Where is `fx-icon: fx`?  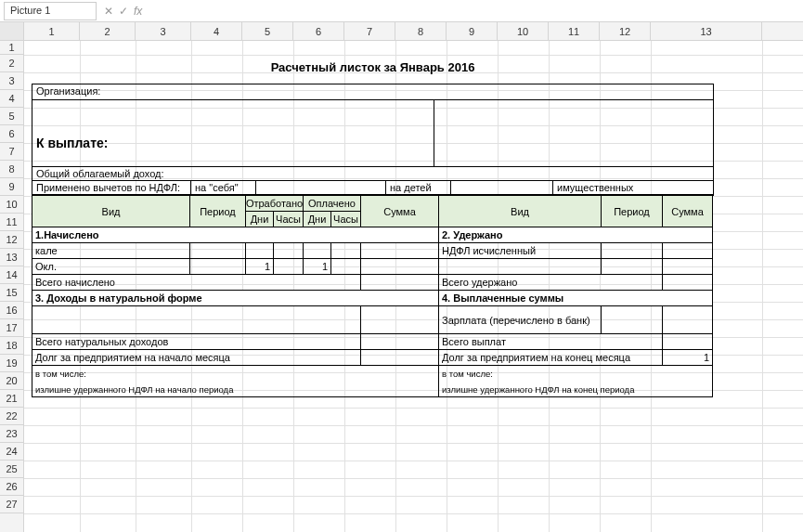 fx-icon: fx is located at coordinates (137, 11).